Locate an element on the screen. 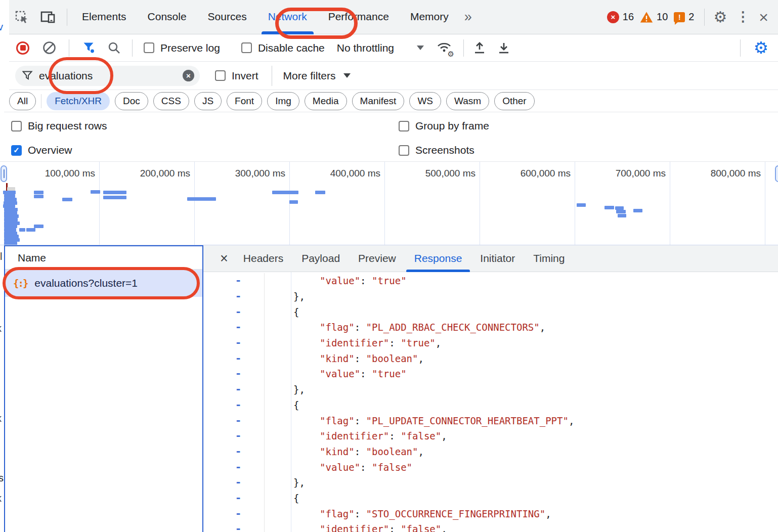  settings-gear-icon: ⚙ is located at coordinates (720, 17).